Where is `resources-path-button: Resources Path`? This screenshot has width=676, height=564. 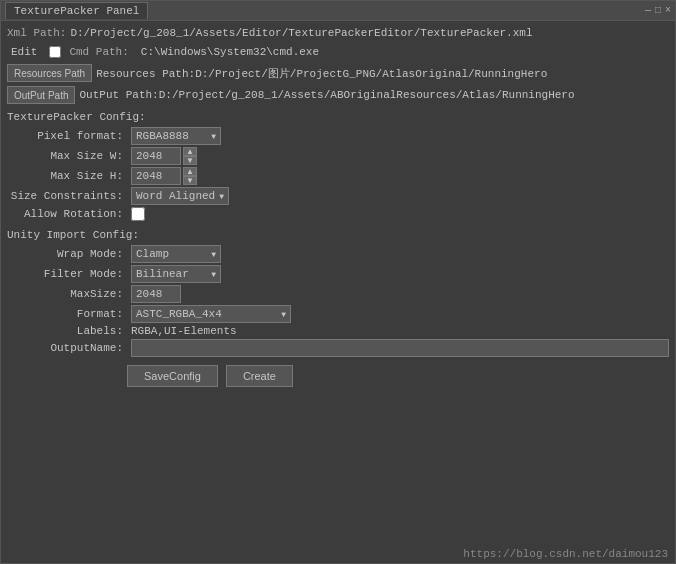 resources-path-button: Resources Path is located at coordinates (50, 73).